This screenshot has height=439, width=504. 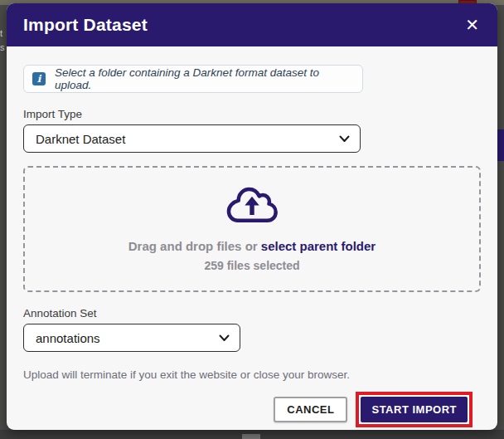 What do you see at coordinates (193, 79) in the screenshot?
I see `info-banner: i Select a folder containing a Darknet f…` at bounding box center [193, 79].